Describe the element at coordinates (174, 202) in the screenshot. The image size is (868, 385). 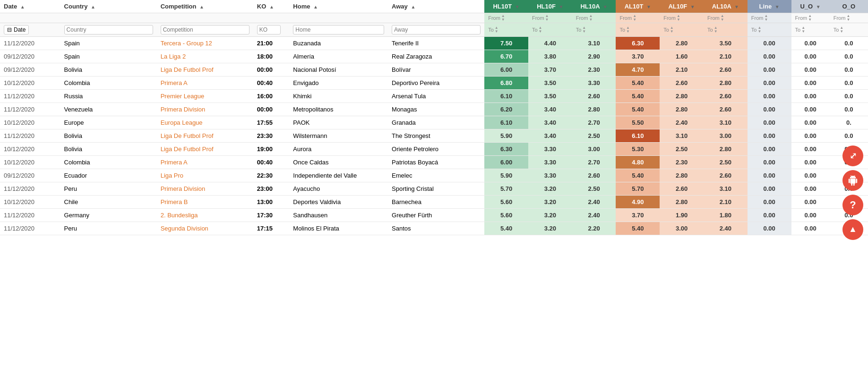
I see `competition-link: Primera B` at that location.